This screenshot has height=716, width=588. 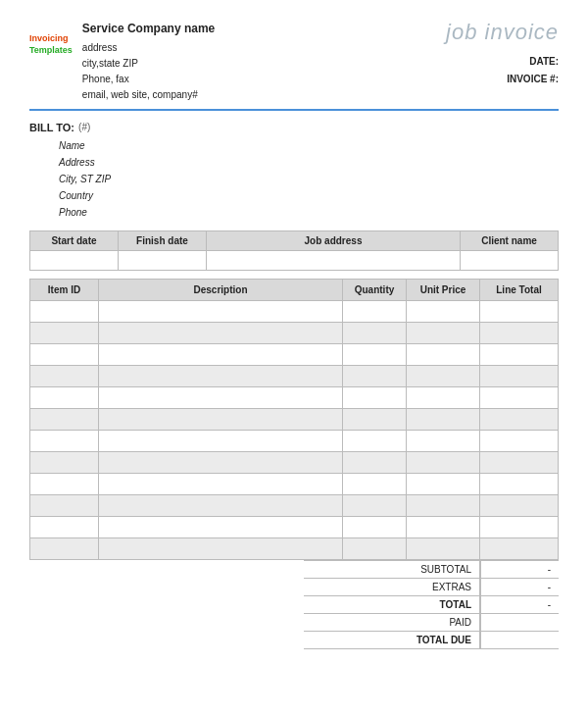 I want to click on job-table-row, so click(x=294, y=260).